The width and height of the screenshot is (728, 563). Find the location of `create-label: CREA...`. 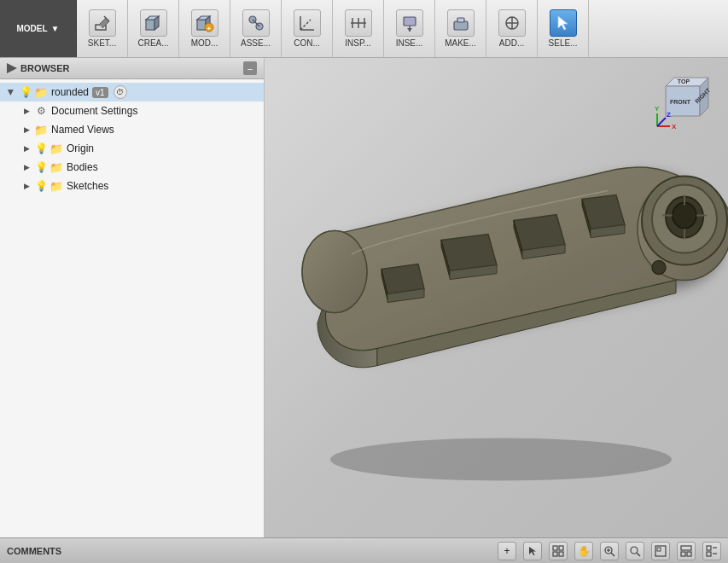

create-label: CREA... is located at coordinates (153, 43).